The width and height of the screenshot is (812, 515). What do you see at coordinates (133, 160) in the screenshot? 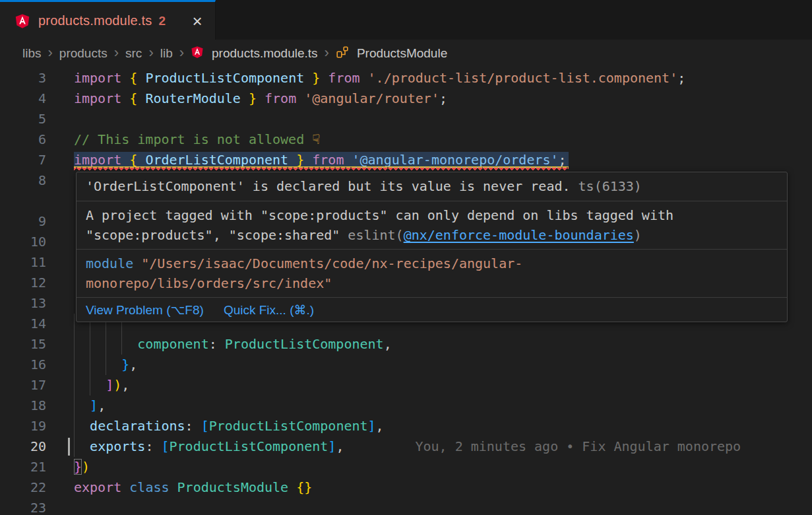
I see `code-token: {` at bounding box center [133, 160].